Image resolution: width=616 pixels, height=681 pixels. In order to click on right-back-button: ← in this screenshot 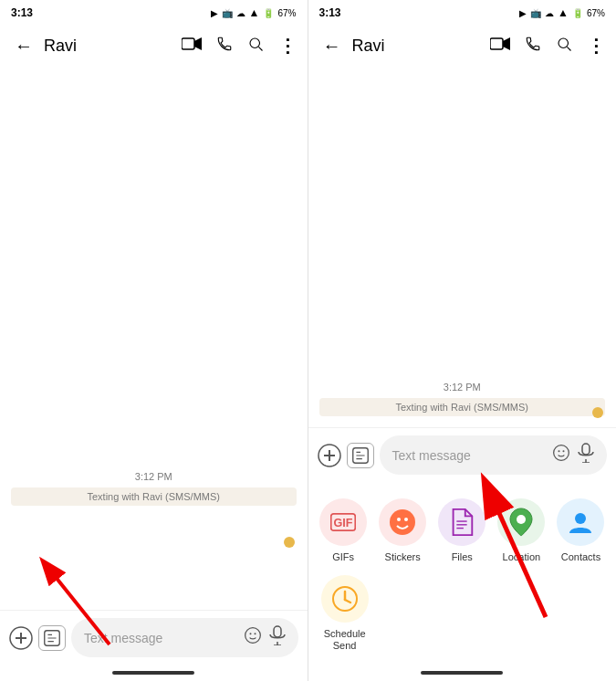, I will do `click(332, 46)`.